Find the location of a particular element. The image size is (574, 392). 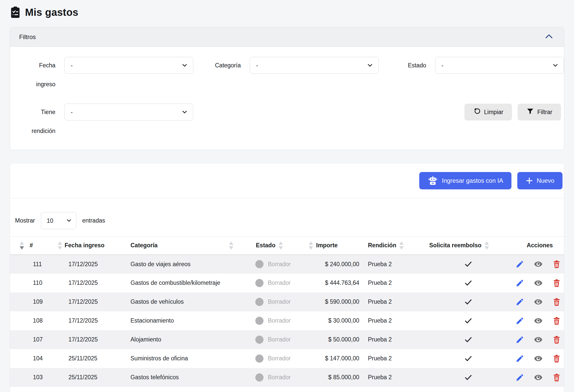

tiene-rendicion-select: - is located at coordinates (129, 112).